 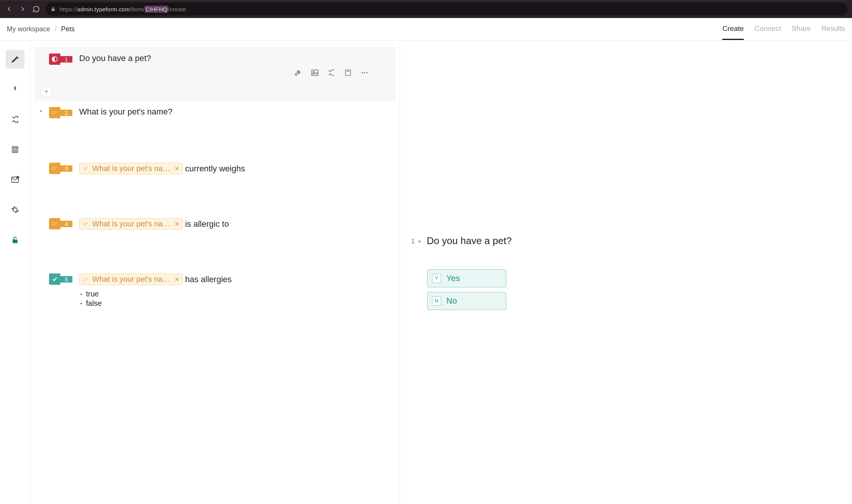 I want to click on url-host: admin.typeform.com, so click(x=103, y=9).